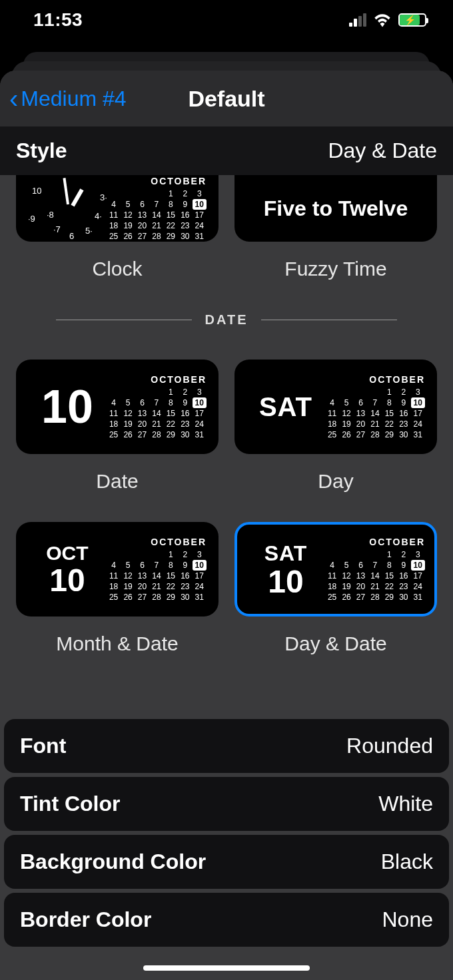 The width and height of the screenshot is (453, 980). What do you see at coordinates (408, 920) in the screenshot?
I see `border-value: None` at bounding box center [408, 920].